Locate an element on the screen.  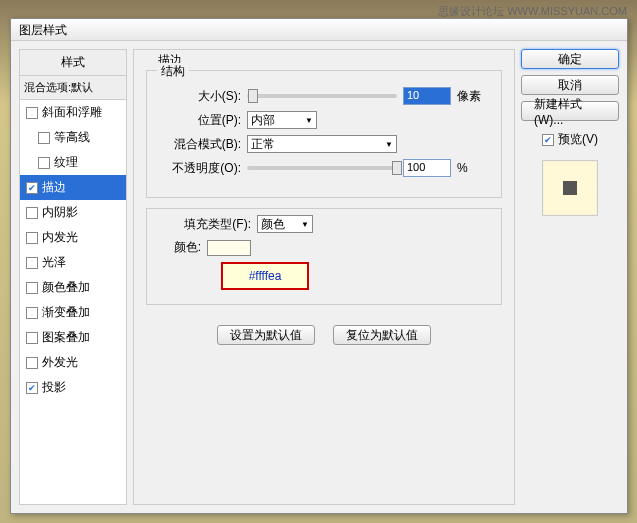
color-swatch is located at coordinates (229, 248).